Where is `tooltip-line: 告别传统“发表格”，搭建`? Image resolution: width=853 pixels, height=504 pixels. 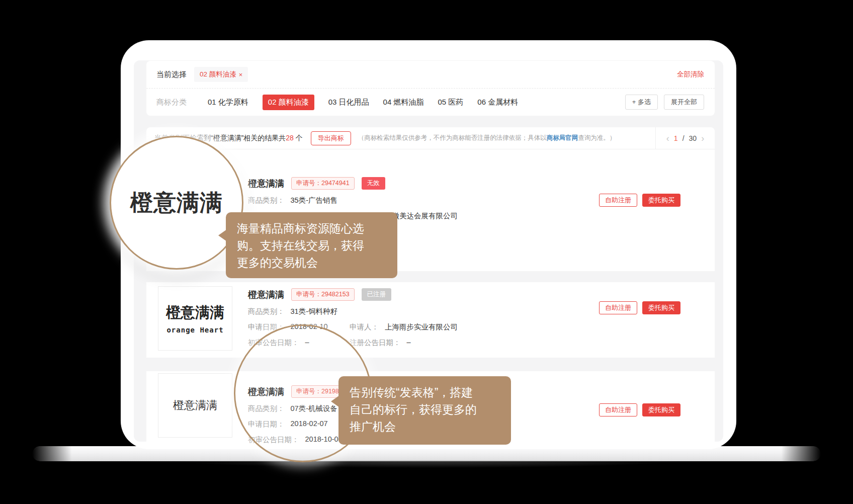 tooltip-line: 告别传统“发表格”，搭建 is located at coordinates (424, 392).